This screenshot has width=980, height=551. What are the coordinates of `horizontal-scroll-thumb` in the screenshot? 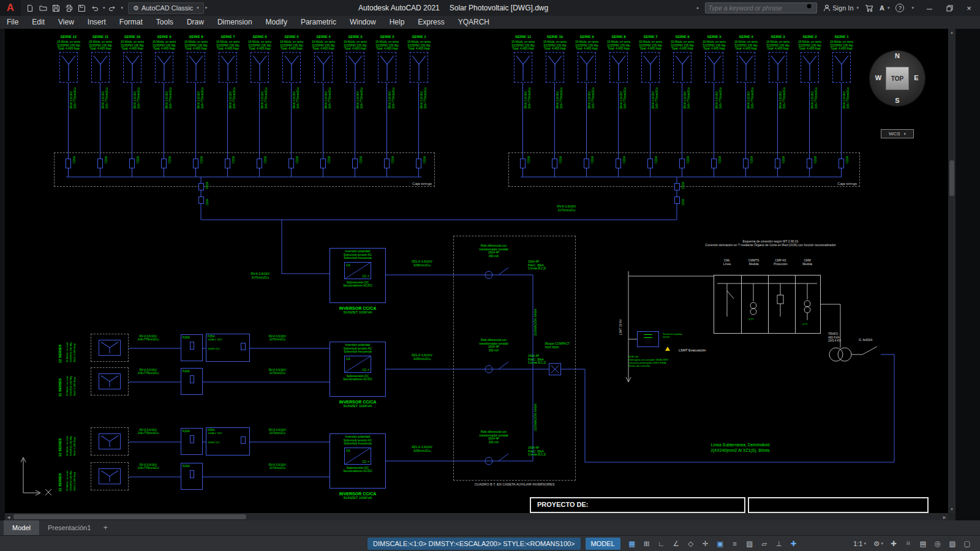 It's located at (130, 517).